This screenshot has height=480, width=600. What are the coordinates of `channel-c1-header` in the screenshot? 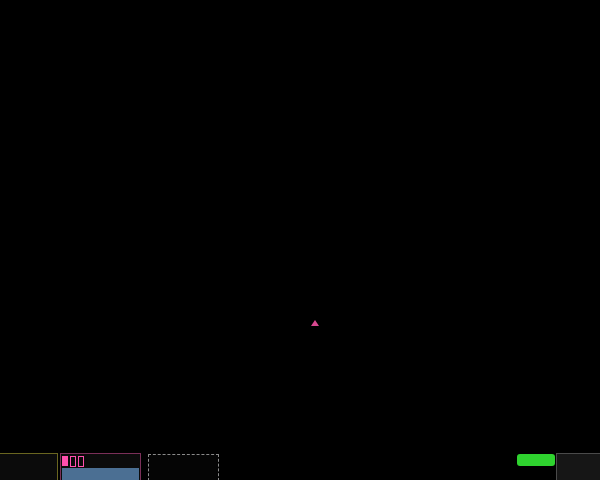 It's located at (28, 460).